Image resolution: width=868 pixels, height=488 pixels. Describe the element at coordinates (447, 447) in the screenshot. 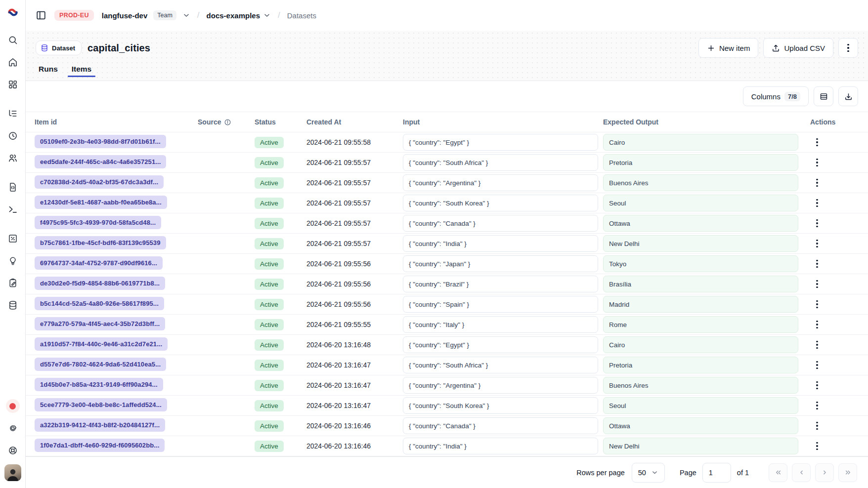

I see `table-row: 1f0e7da1-dbff-4e60-929d-f6095602bb... Ac…` at that location.